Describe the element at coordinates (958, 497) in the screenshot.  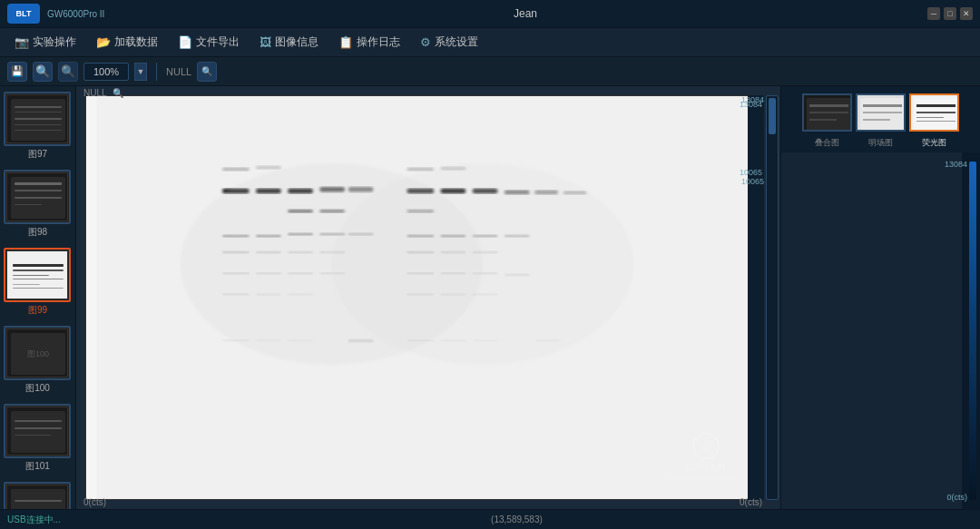
I see `rscale-min: 0(cts)` at that location.